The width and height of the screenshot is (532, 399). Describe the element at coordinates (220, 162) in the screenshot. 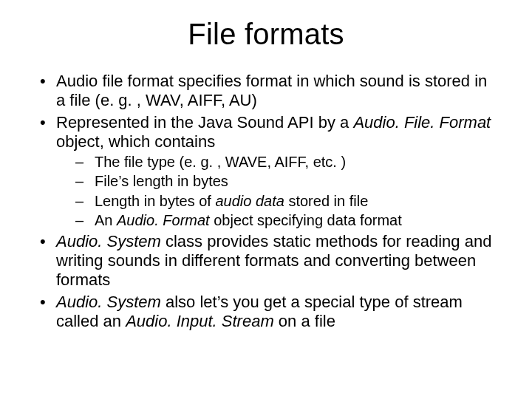

I see `bullet-text: The file type (e. g. , WAVE, AIFF, etc. …` at that location.